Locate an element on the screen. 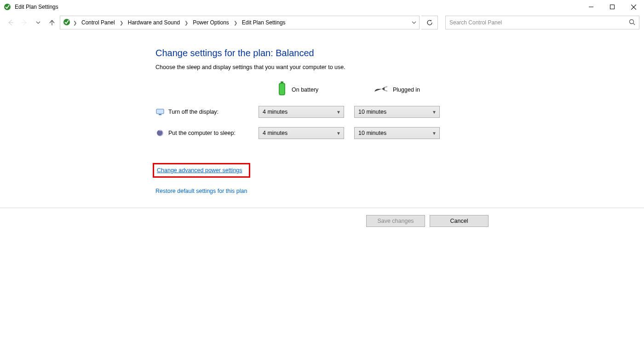 The height and width of the screenshot is (337, 644). battery-icon is located at coordinates (282, 89).